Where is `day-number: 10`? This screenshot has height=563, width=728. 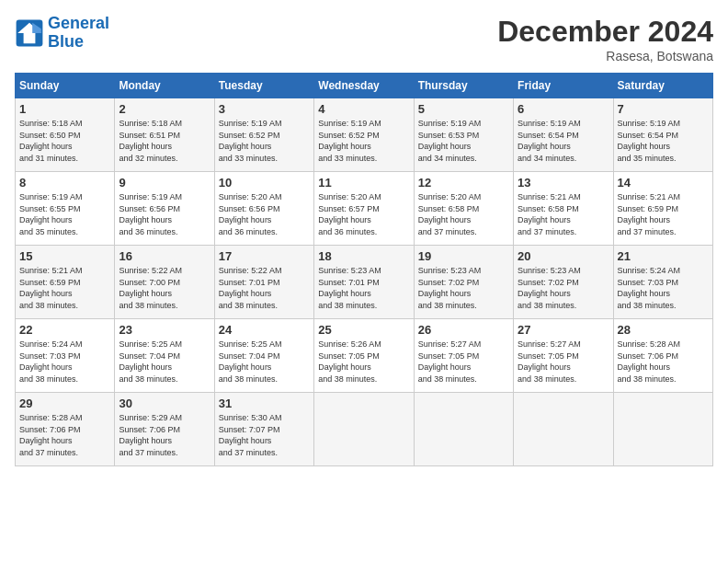 day-number: 10 is located at coordinates (265, 182).